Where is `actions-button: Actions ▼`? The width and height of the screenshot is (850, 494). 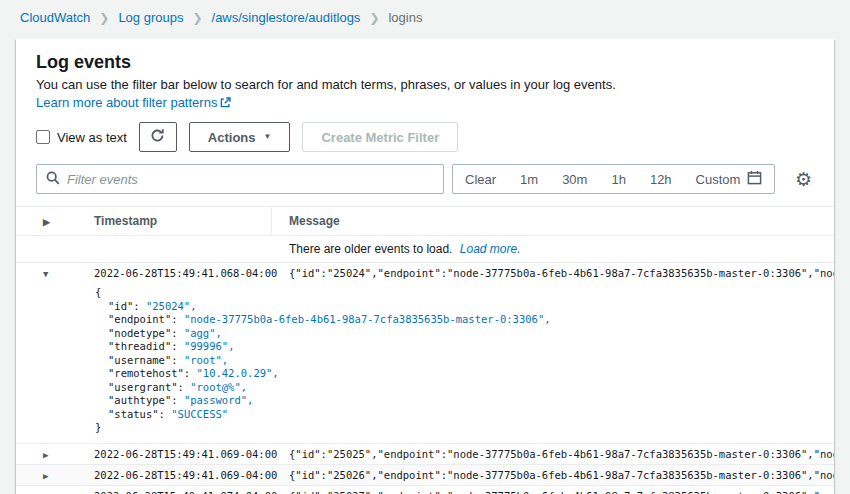
actions-button: Actions ▼ is located at coordinates (240, 137).